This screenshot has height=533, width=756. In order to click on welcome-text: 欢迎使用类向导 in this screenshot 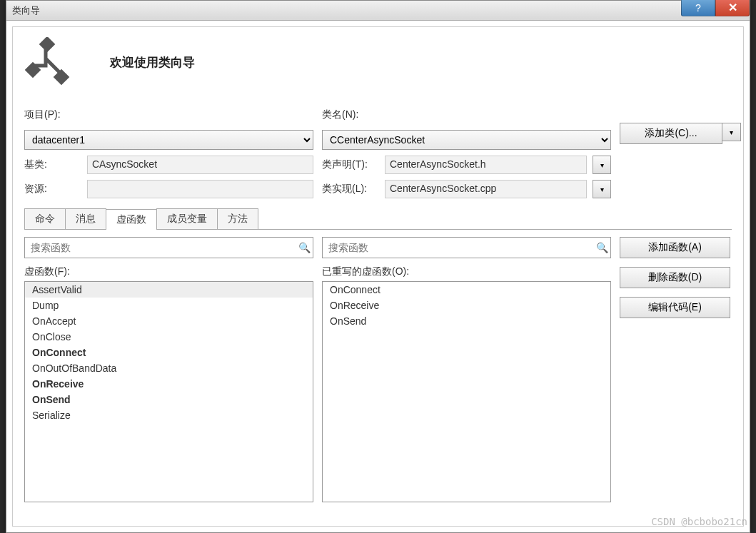, I will do `click(153, 63)`.